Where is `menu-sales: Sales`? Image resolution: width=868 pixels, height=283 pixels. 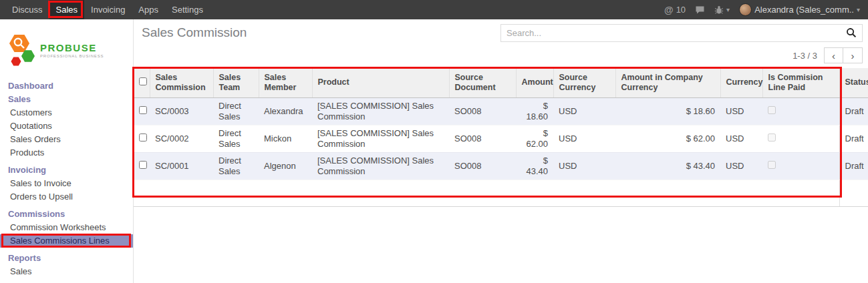 menu-sales: Sales is located at coordinates (67, 9).